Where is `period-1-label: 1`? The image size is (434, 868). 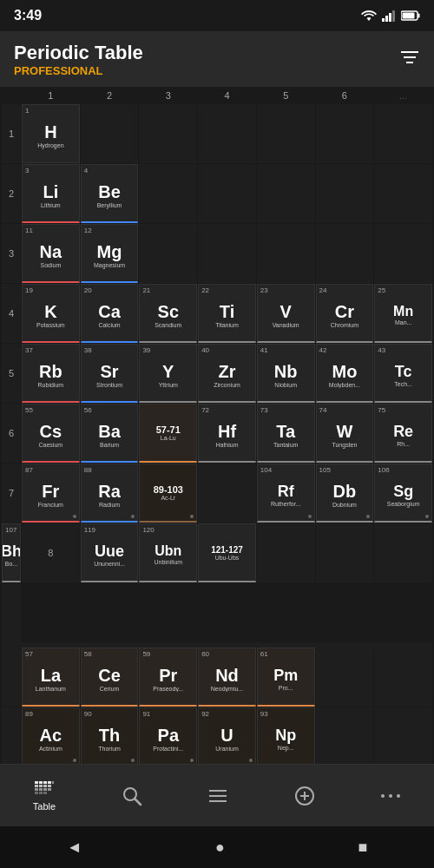
period-1-label: 1 is located at coordinates (11, 134).